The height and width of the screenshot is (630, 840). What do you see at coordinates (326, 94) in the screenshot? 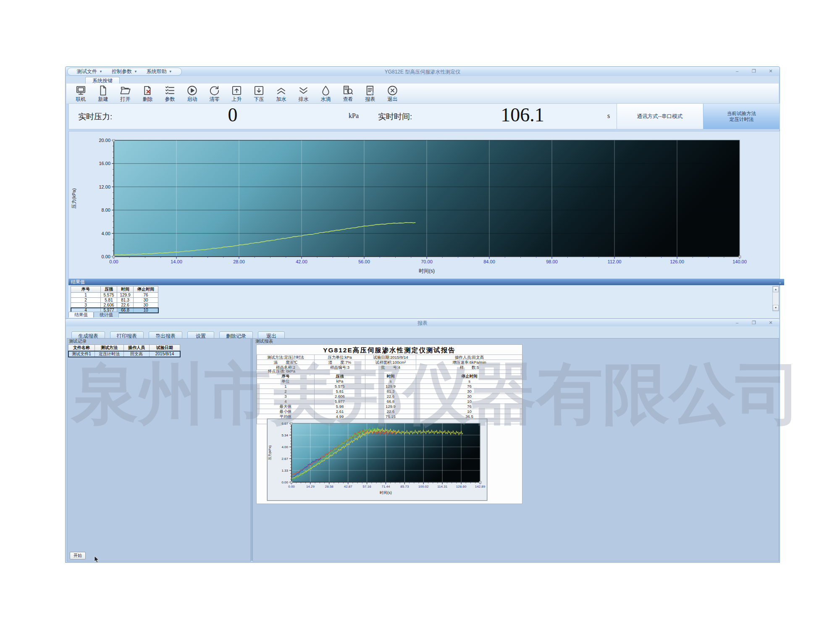
I see `toolbar-button-11: 水滴` at bounding box center [326, 94].